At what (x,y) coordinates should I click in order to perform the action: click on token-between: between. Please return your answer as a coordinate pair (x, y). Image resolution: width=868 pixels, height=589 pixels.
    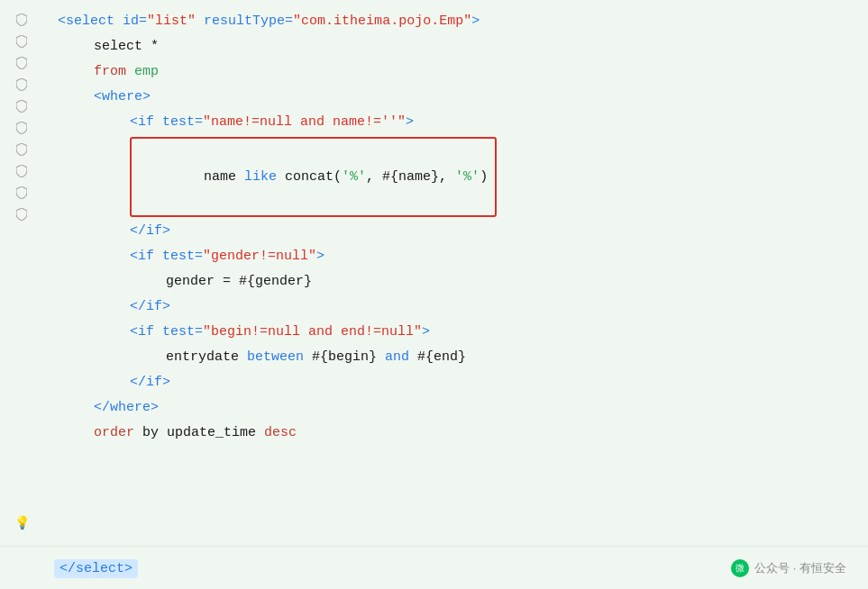
    Looking at the image, I should click on (276, 358).